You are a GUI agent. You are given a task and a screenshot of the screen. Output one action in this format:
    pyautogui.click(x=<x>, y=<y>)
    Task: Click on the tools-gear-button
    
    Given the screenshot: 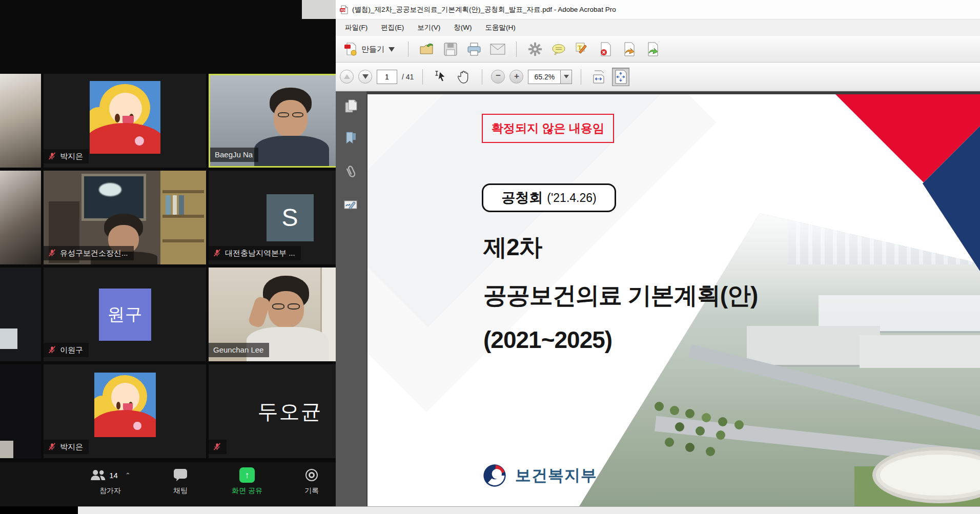 What is the action you would take?
    pyautogui.click(x=535, y=49)
    